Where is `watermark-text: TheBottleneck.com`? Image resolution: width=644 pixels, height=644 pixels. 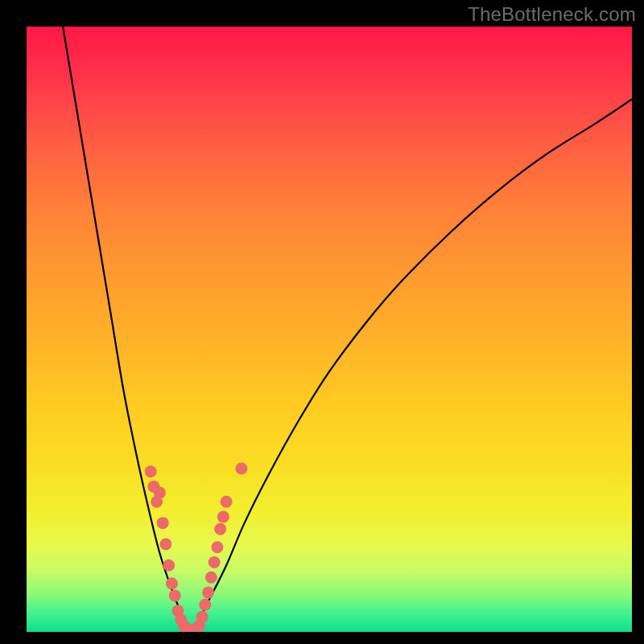 watermark-text: TheBottleneck.com is located at coordinates (552, 14).